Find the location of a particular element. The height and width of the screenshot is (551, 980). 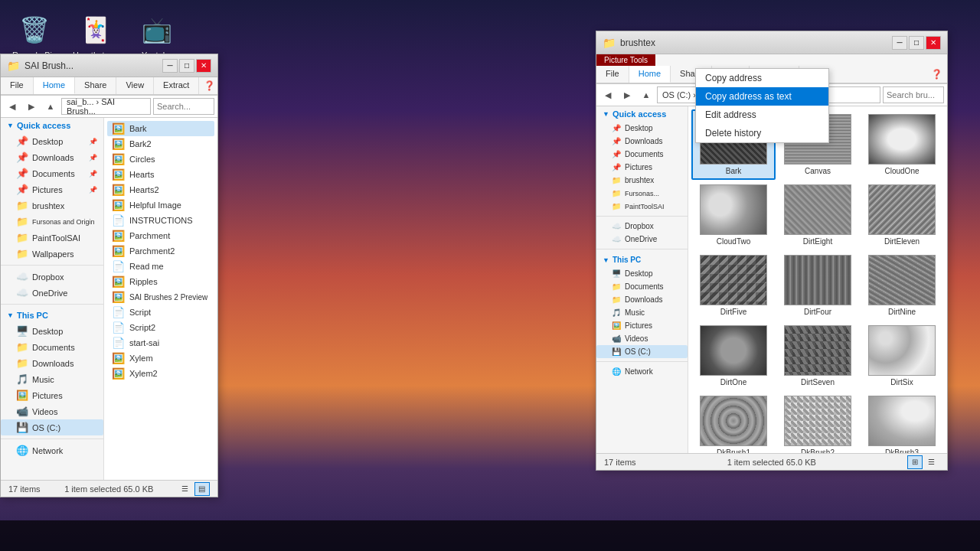

minimize-button: ─ is located at coordinates (170, 66).